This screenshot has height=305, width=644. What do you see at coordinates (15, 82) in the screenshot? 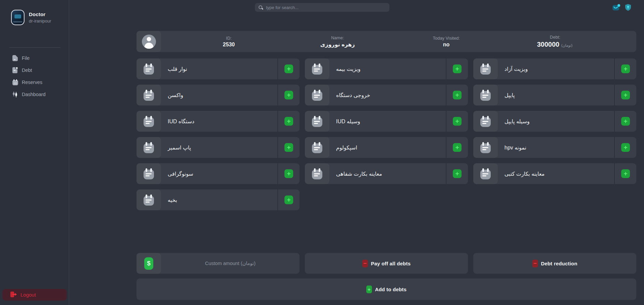
I see `reserves-calendar-icon` at bounding box center [15, 82].